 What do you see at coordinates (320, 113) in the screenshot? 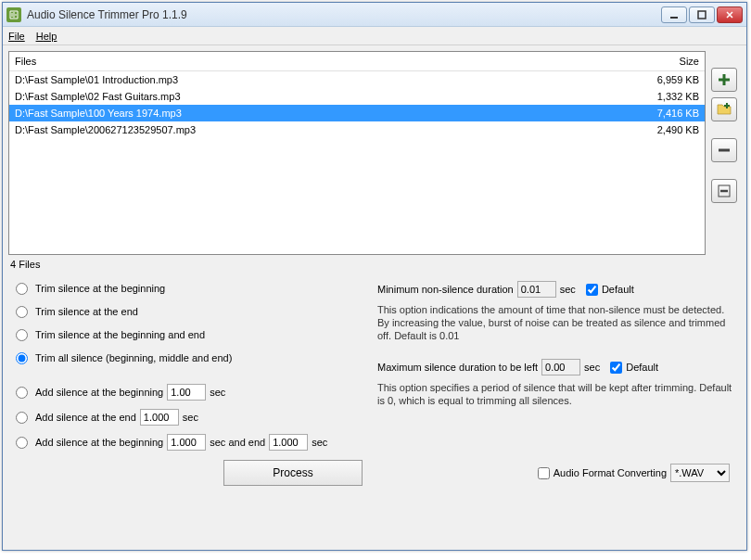
I see `file-name-cell: D:\Fast Sample\100 Years 1974.mp3` at bounding box center [320, 113].